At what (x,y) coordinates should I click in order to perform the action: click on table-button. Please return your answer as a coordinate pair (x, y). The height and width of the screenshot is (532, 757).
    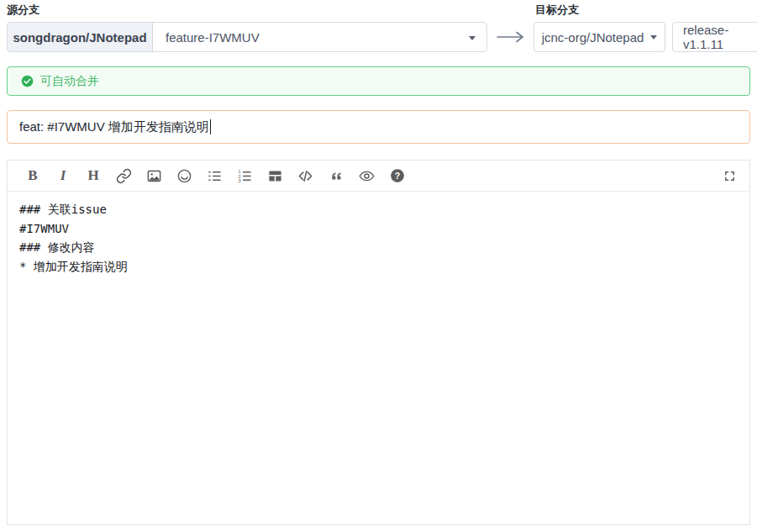
    Looking at the image, I should click on (275, 176).